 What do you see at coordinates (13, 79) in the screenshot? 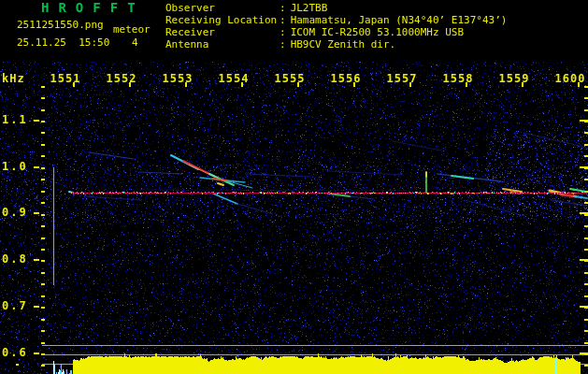
I see `freq-axis-unit: kHz` at bounding box center [13, 79].